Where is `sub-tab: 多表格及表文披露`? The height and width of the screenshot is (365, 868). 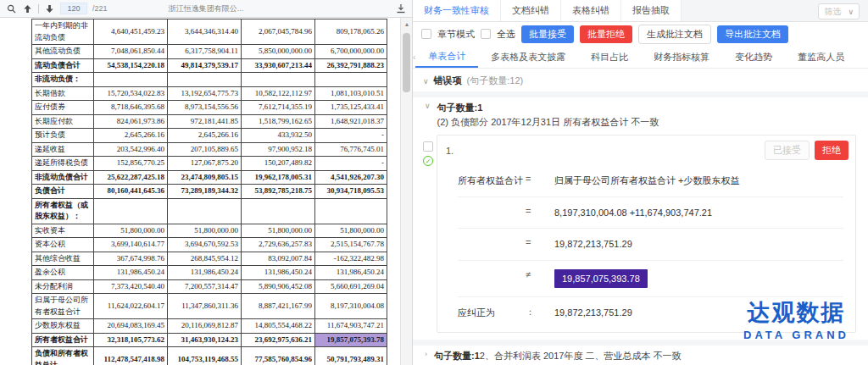 sub-tab: 多表格及表文披露 is located at coordinates (528, 57).